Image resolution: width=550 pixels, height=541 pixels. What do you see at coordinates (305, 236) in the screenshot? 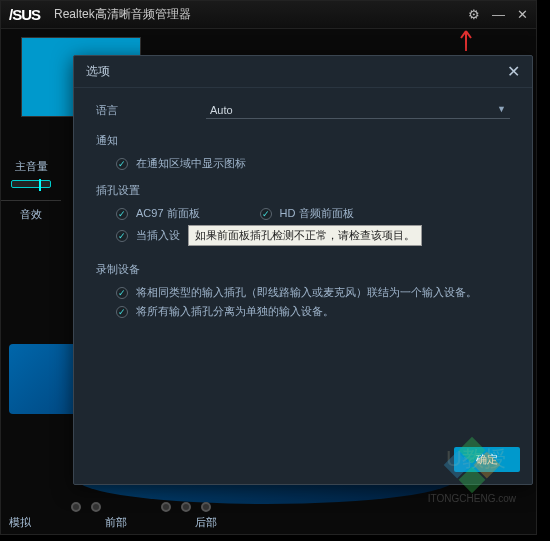
I see `tooltip: 如果前面板插孔检测不正常，请检查该项目。` at bounding box center [305, 236].